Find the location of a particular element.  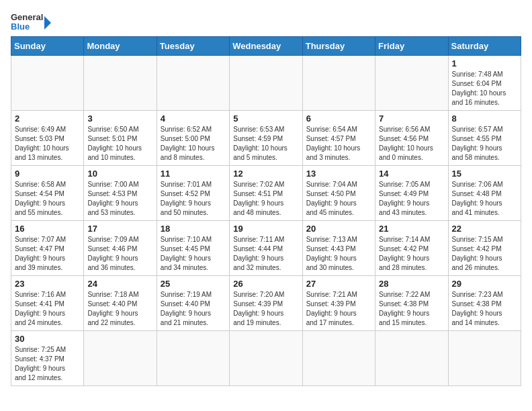

calendar-cell: 25Sunrise: 7:19 AM Sunset: 4:40 PM Dayli… is located at coordinates (193, 304).